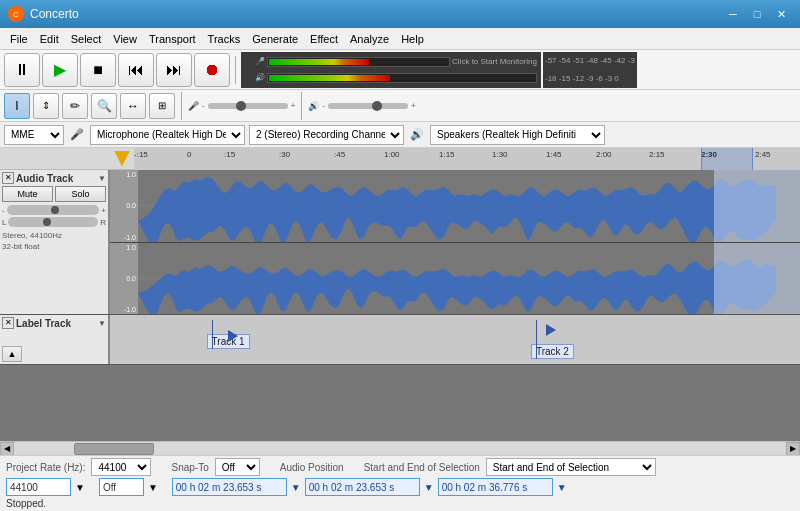 This screenshot has height=511, width=800. I want to click on menu-help: Help, so click(412, 39).